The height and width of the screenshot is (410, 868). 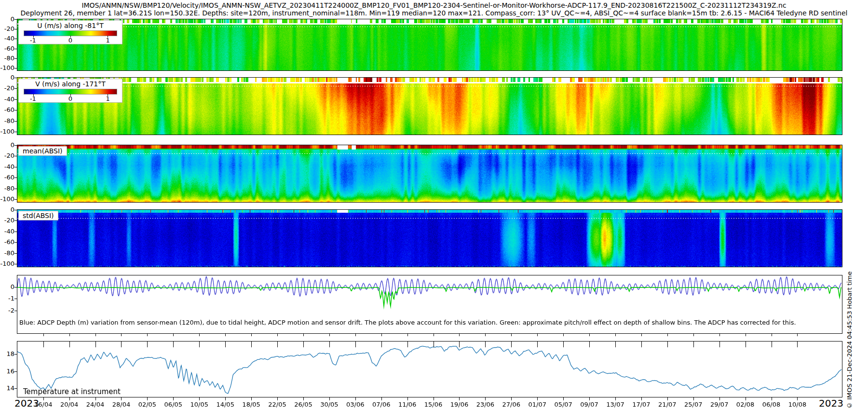 What do you see at coordinates (485, 404) in the screenshot?
I see `x-date-label: 23/06` at bounding box center [485, 404].